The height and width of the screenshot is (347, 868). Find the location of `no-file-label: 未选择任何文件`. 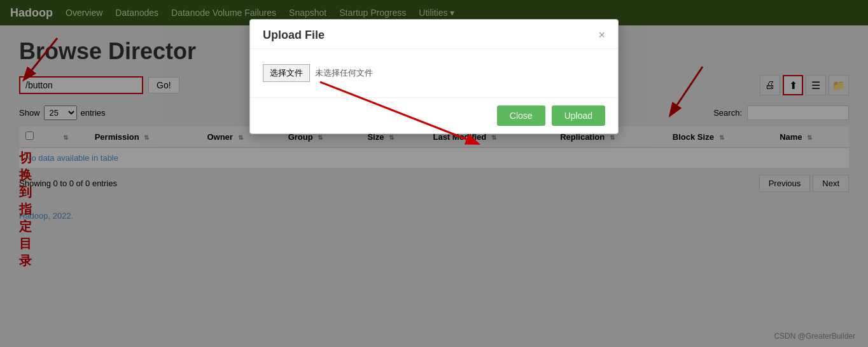

no-file-label: 未选择任何文件 is located at coordinates (344, 73).